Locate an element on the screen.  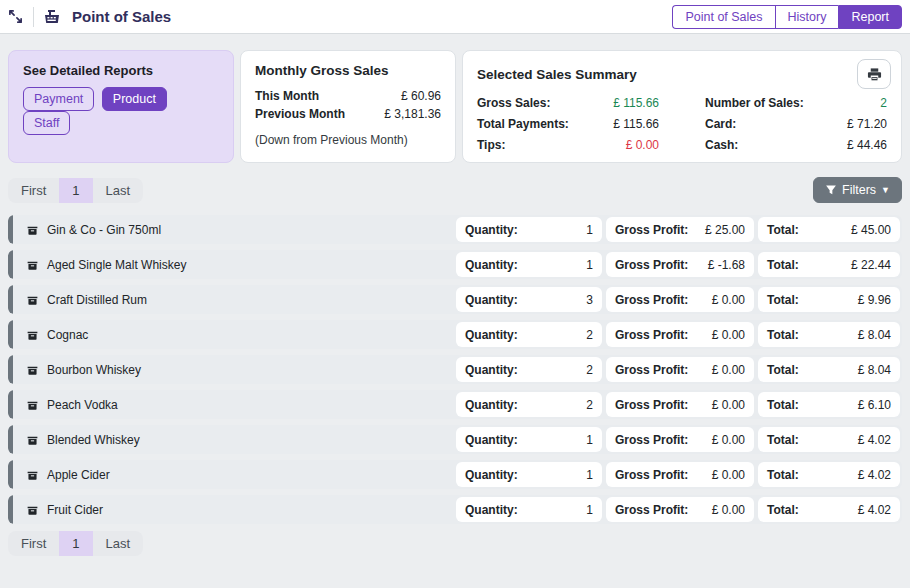
tips-stat: Tips: £ 0.00 is located at coordinates (568, 145).